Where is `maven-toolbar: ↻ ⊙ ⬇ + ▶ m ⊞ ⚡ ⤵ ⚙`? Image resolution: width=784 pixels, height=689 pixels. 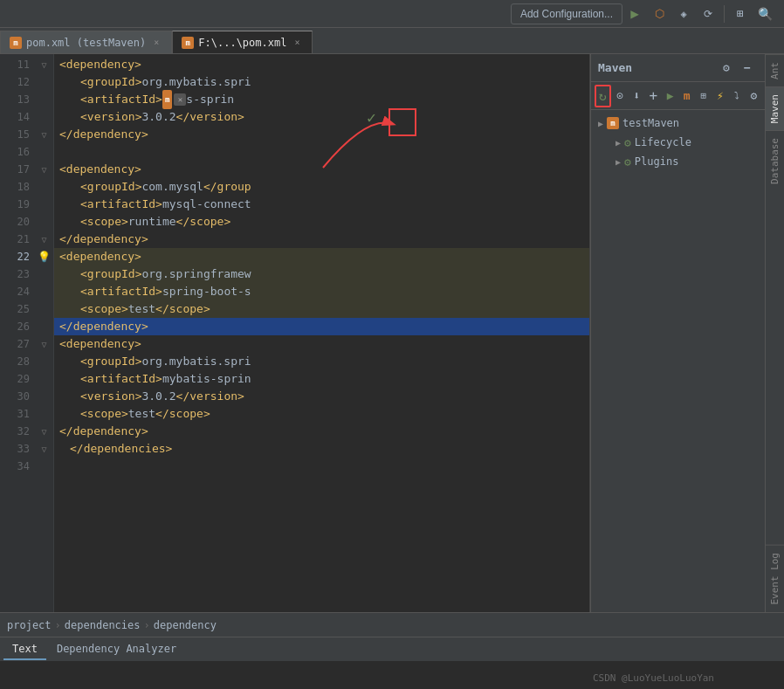
maven-toolbar: ↻ ⊙ ⬇ + ▶ m ⊞ ⚡ ⤵ ⚙ is located at coordinates (677, 96).